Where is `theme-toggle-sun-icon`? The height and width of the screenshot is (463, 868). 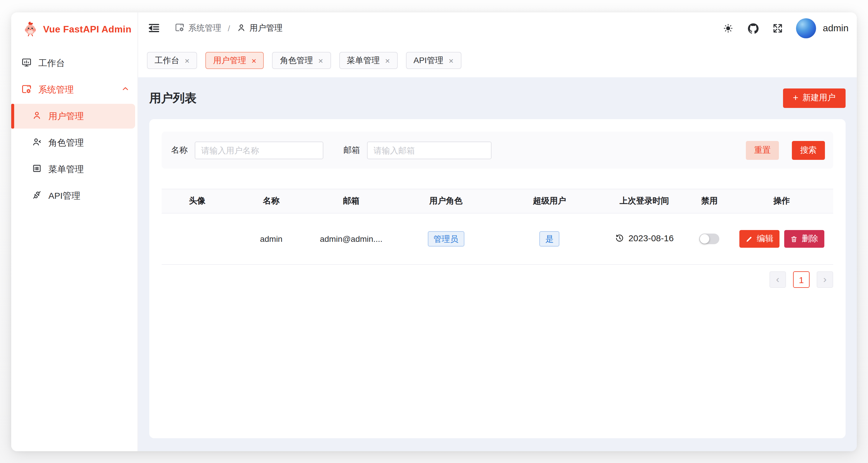
theme-toggle-sun-icon is located at coordinates (728, 28).